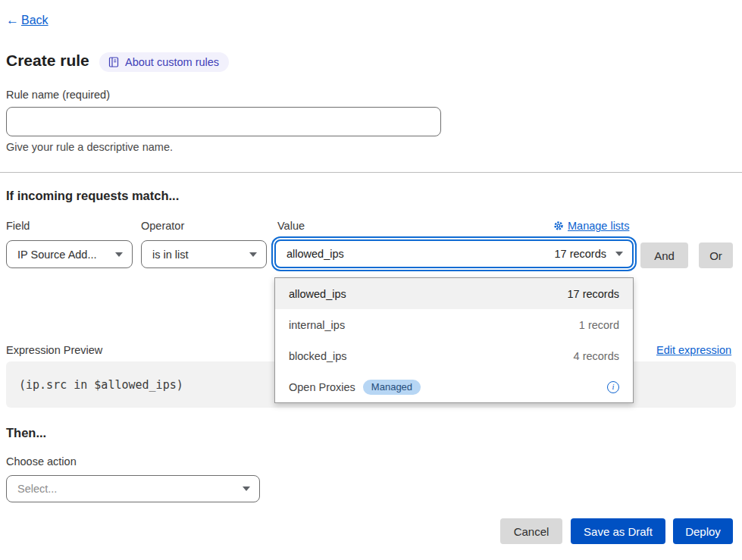 The height and width of the screenshot is (560, 742). Describe the element at coordinates (454, 324) in the screenshot. I see `list-option-internal-ips: internal_ips 1 record` at that location.